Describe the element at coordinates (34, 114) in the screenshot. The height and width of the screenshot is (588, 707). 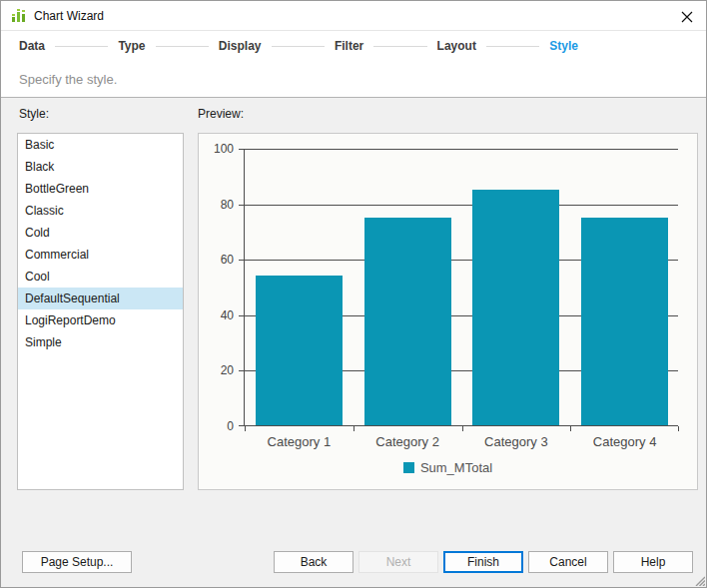
I see `style-list-label: Style:` at that location.